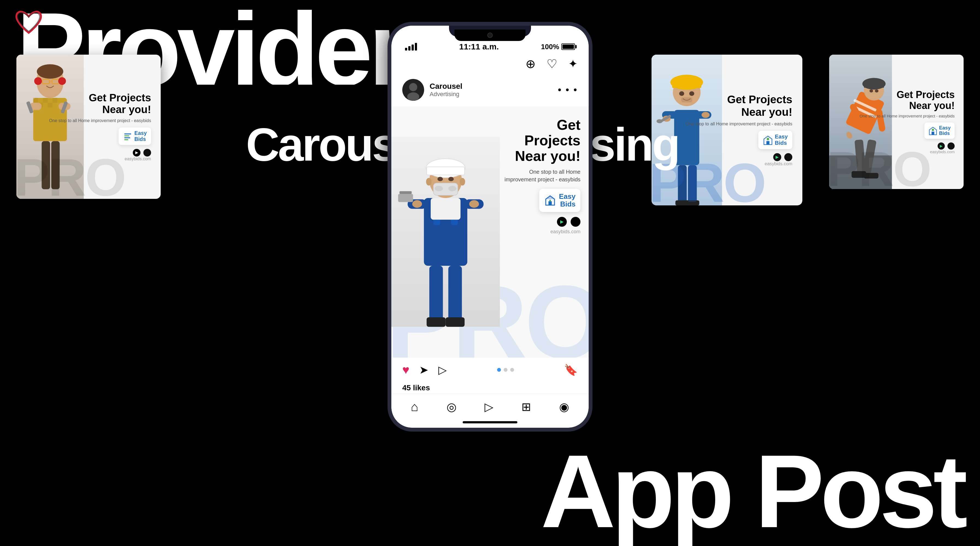 The image size is (980, 546). Describe the element at coordinates (490, 422) in the screenshot. I see `home-indicator` at that location.